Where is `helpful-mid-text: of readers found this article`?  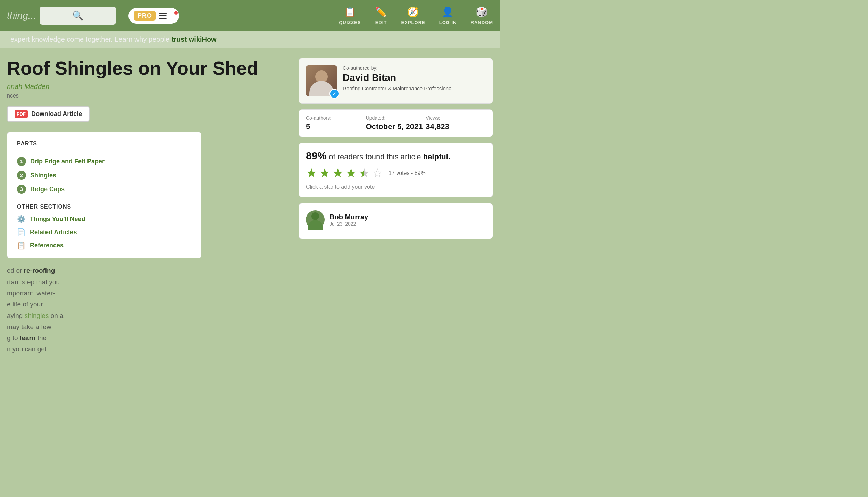
helpful-mid-text: of readers found this article is located at coordinates (376, 157).